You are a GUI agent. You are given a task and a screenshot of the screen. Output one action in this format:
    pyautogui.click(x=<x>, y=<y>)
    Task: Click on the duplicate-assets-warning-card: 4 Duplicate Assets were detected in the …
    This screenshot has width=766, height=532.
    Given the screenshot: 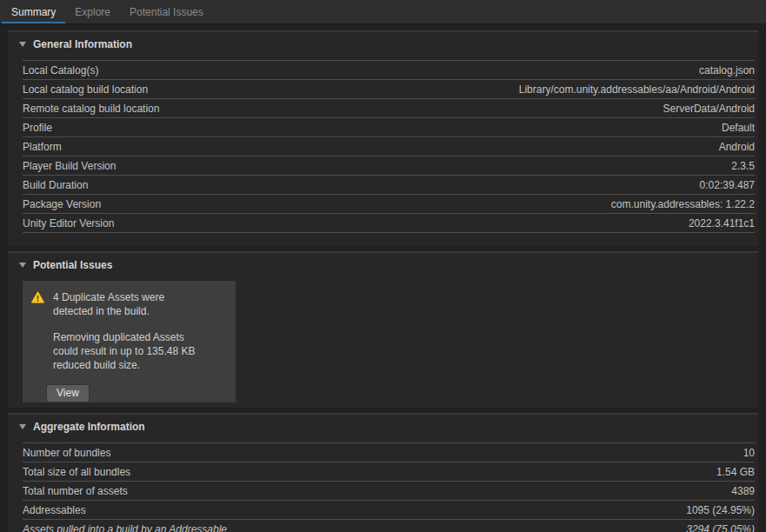 What is the action you would take?
    pyautogui.click(x=129, y=342)
    